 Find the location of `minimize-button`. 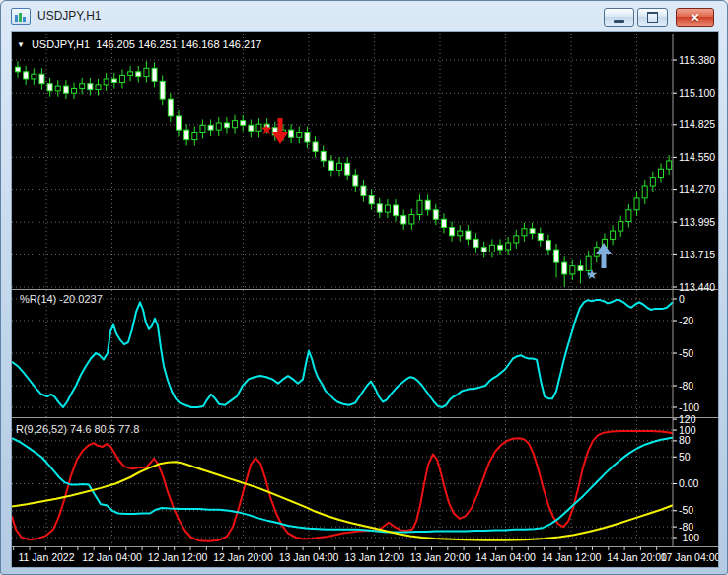

minimize-button is located at coordinates (619, 18).